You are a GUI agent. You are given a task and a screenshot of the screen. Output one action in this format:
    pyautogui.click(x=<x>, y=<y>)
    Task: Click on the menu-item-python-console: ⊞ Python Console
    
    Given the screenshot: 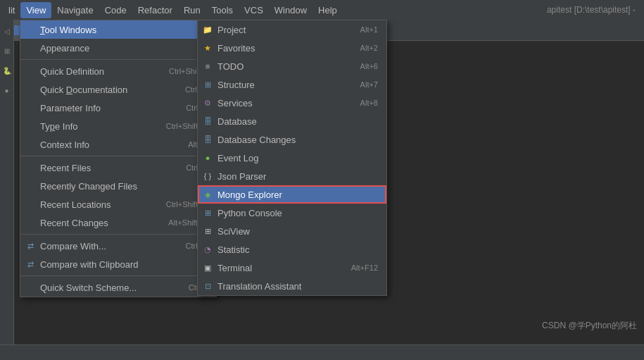 What is the action you would take?
    pyautogui.click(x=292, y=213)
    